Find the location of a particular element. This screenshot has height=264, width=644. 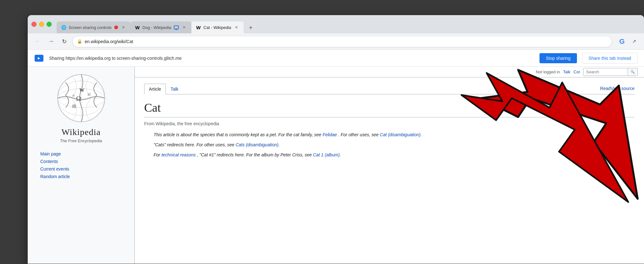

wiki-search-box: 🔍 is located at coordinates (611, 72).